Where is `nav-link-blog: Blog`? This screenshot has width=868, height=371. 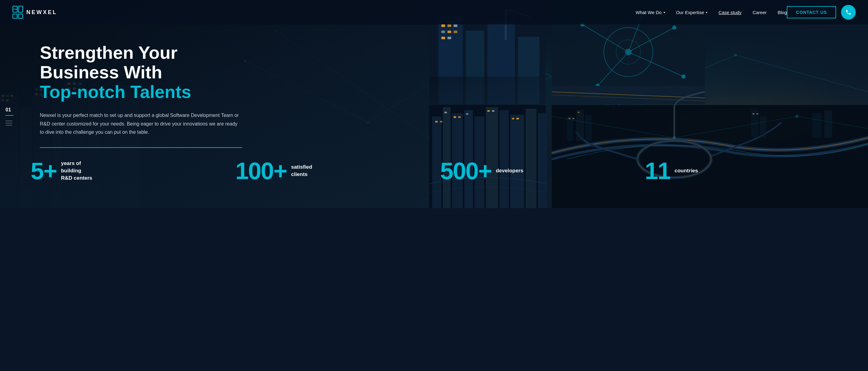
nav-link-blog: Blog is located at coordinates (782, 12).